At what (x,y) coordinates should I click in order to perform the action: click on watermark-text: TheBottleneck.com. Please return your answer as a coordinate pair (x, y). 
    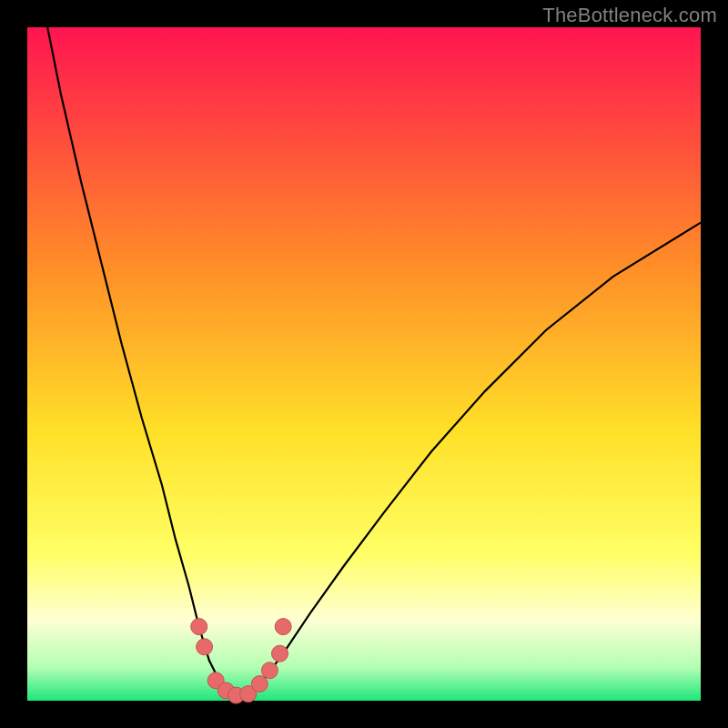
    Looking at the image, I should click on (630, 15).